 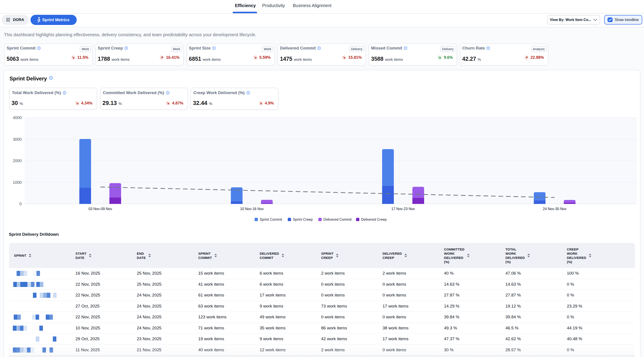 What do you see at coordinates (403, 209) in the screenshot?
I see `svg-text: 17 Nov-23 Nov` at bounding box center [403, 209].